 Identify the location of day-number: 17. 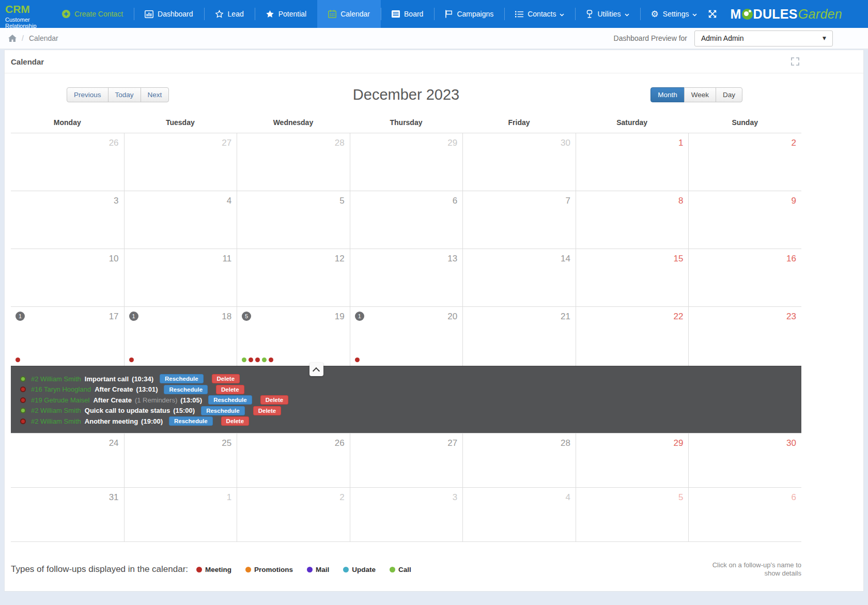
(114, 317).